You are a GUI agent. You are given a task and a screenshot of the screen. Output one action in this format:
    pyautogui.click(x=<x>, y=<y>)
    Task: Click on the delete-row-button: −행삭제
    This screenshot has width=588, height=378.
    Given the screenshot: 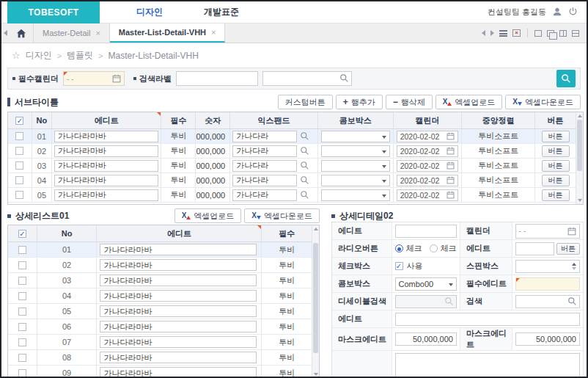 What is the action you would take?
    pyautogui.click(x=409, y=102)
    